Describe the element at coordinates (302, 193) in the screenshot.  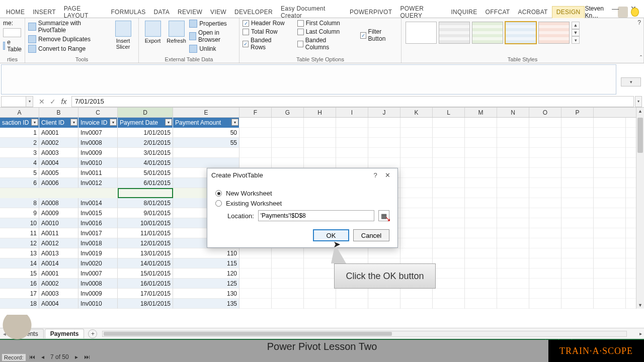
I see `new-worksheet-radio: New Worksheet` at that location.